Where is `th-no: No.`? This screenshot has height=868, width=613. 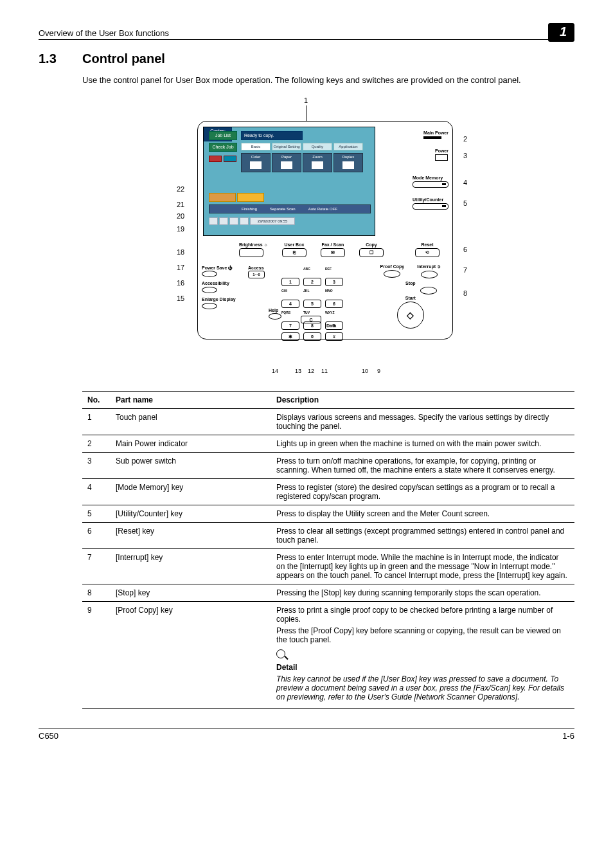
th-no: No. is located at coordinates (96, 400).